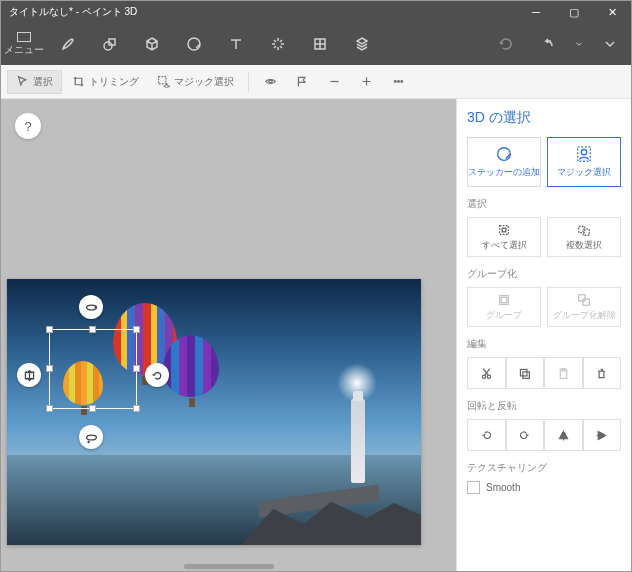 The width and height of the screenshot is (632, 572). I want to click on selection-box, so click(93, 369).